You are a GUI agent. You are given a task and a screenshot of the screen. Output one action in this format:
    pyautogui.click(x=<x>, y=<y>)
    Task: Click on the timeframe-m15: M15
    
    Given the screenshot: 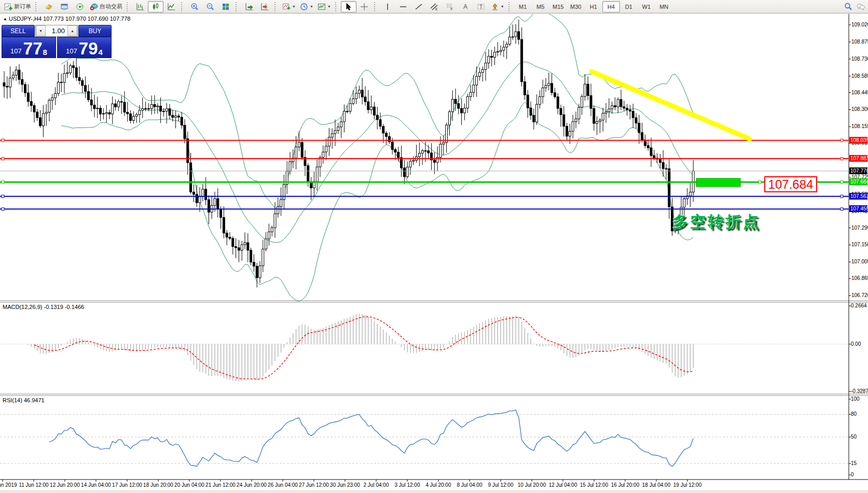 What is the action you would take?
    pyautogui.click(x=558, y=7)
    